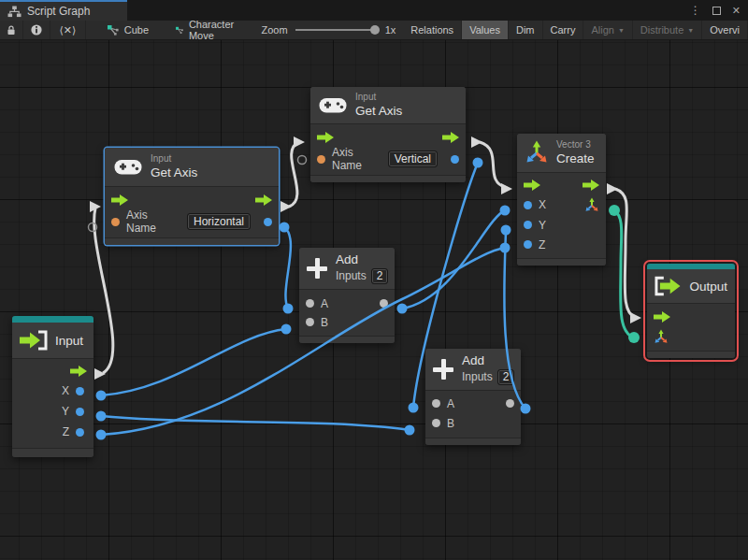 The height and width of the screenshot is (560, 748). Describe the element at coordinates (592, 205) in the screenshot. I see `vector3-out-port` at that location.